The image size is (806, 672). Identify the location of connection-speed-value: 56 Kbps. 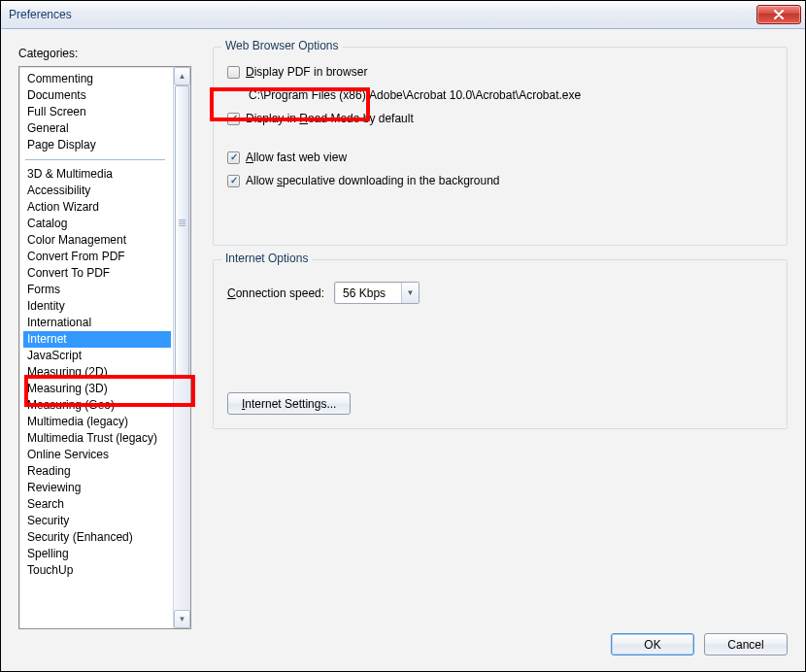
(368, 293).